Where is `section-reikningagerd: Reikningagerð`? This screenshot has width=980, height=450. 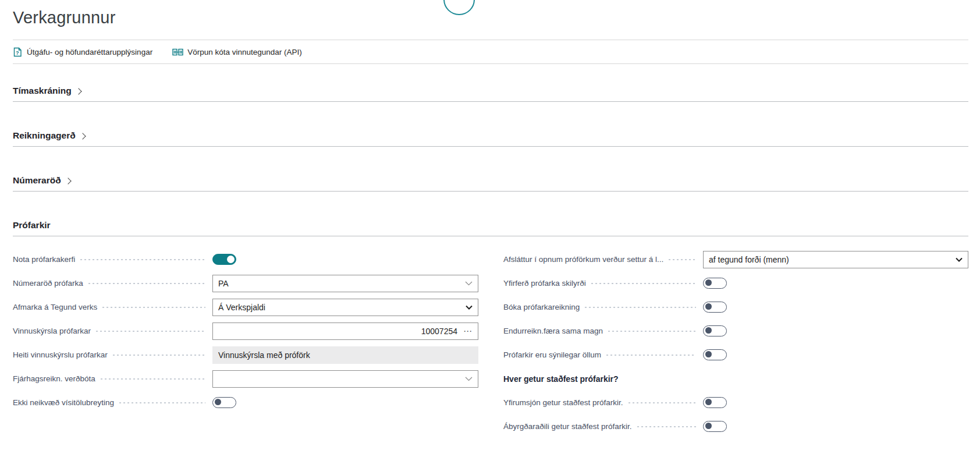
section-reikningagerd: Reikningagerð is located at coordinates (491, 125).